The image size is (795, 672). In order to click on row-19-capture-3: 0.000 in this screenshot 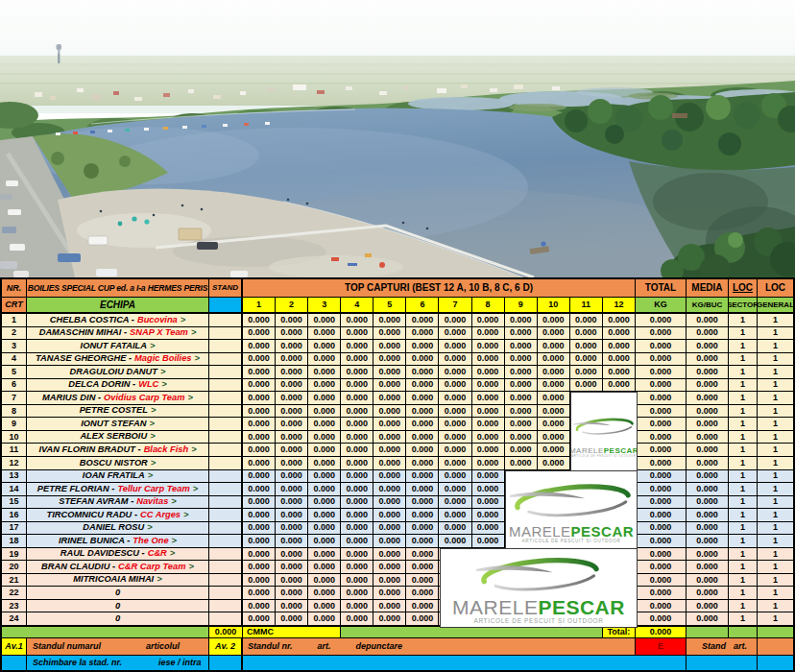, I will do `click(325, 555)`.